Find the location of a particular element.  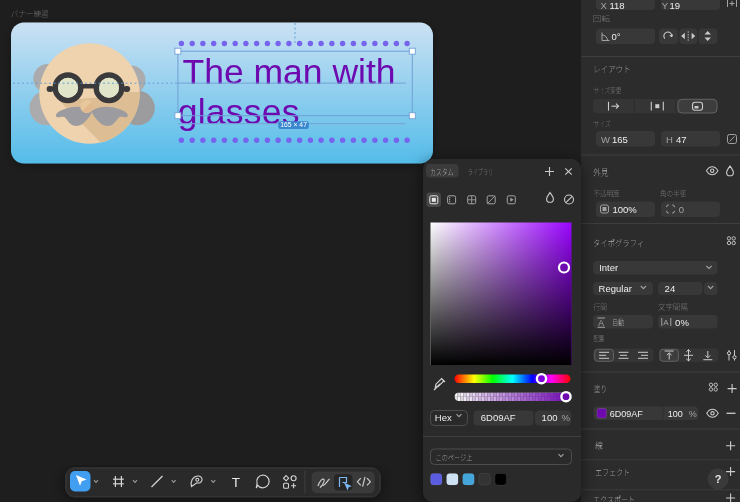

svg-text: 47 is located at coordinates (682, 140).